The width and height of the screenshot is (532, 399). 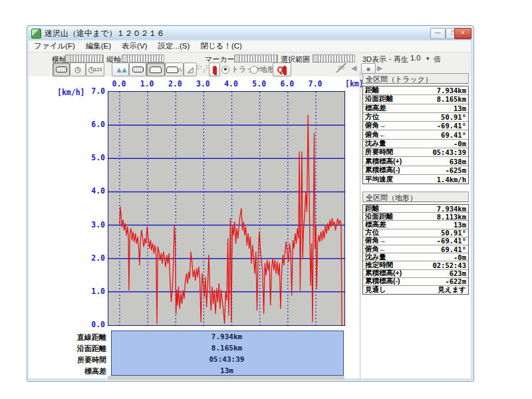 What do you see at coordinates (458, 162) in the screenshot?
I see `stat-value: 638m` at bounding box center [458, 162].